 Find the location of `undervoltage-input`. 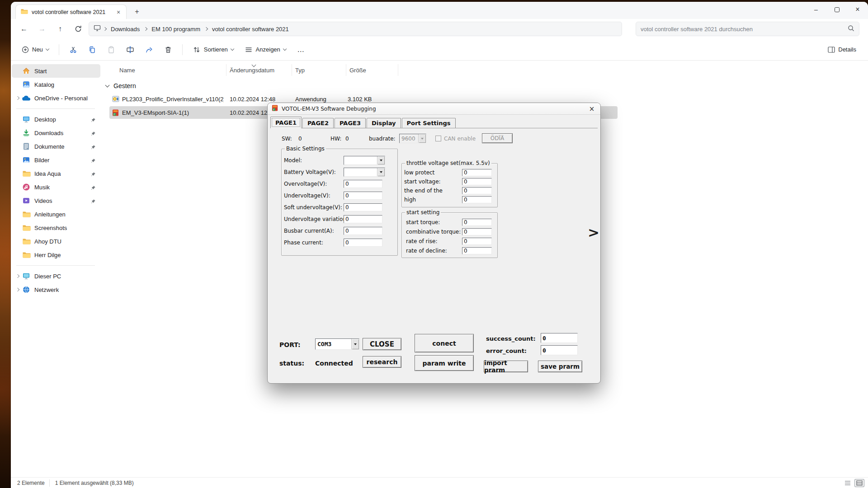

undervoltage-input is located at coordinates (363, 196).